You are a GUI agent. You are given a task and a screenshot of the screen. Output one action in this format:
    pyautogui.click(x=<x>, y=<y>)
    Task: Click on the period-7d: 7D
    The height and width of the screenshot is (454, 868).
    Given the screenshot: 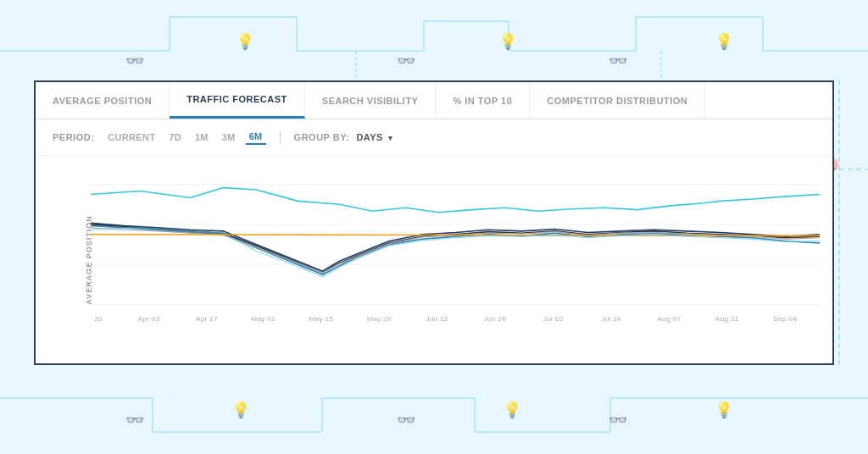 What is the action you would take?
    pyautogui.click(x=175, y=137)
    